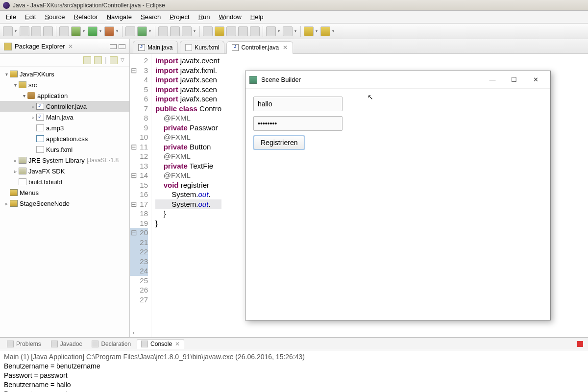  Describe the element at coordinates (24, 31) in the screenshot. I see `save-button` at that location.